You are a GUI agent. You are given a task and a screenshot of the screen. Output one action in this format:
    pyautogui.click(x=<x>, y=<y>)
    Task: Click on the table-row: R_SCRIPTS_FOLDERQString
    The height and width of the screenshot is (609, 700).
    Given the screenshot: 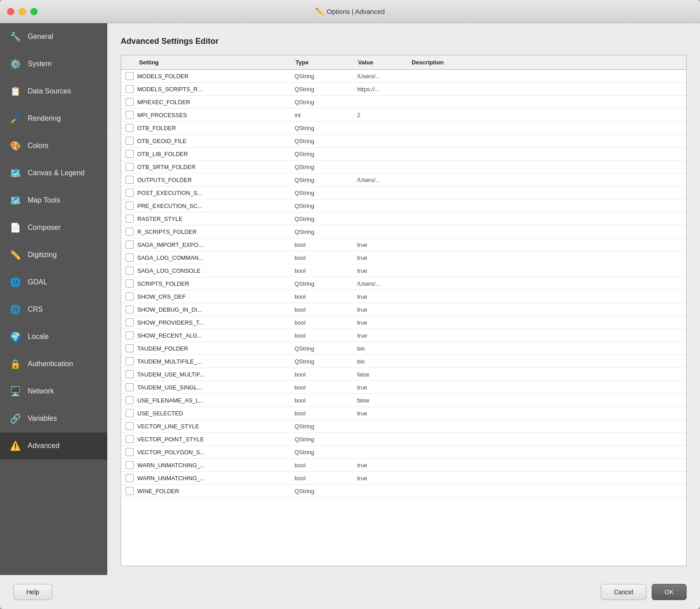 What is the action you would take?
    pyautogui.click(x=404, y=232)
    